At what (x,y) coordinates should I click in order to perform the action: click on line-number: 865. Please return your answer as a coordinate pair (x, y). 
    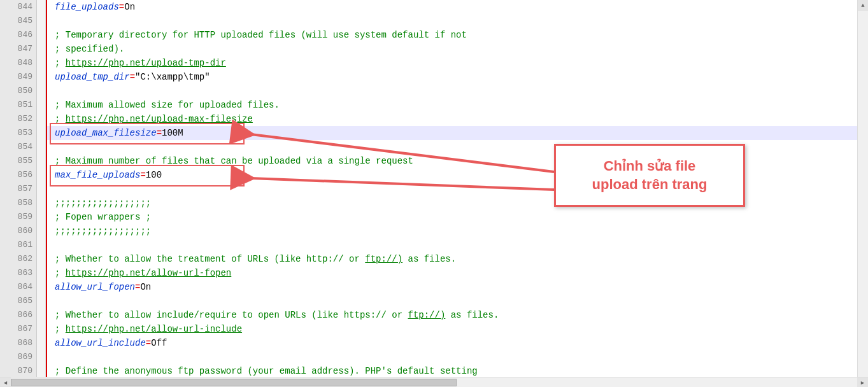
    Looking at the image, I should click on (17, 301).